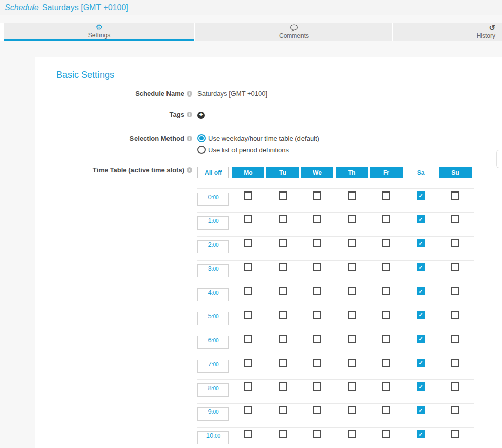  What do you see at coordinates (213, 271) in the screenshot?
I see `hour-button-3-00: 3:00` at bounding box center [213, 271].